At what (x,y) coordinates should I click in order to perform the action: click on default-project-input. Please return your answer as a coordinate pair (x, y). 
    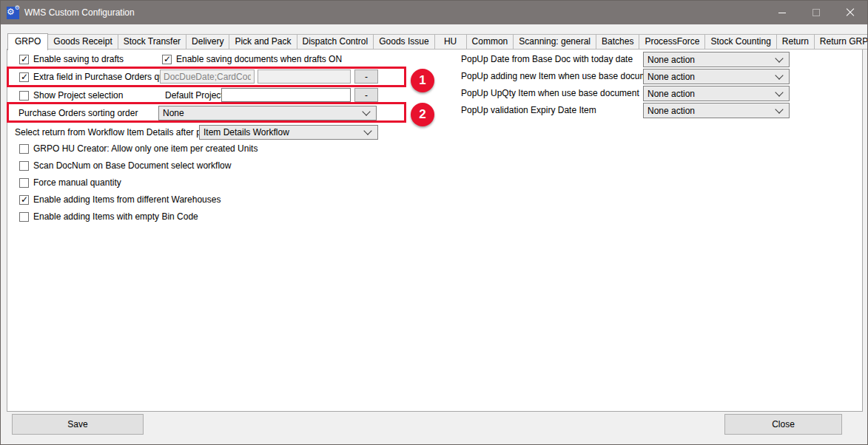
    Looking at the image, I should click on (286, 95).